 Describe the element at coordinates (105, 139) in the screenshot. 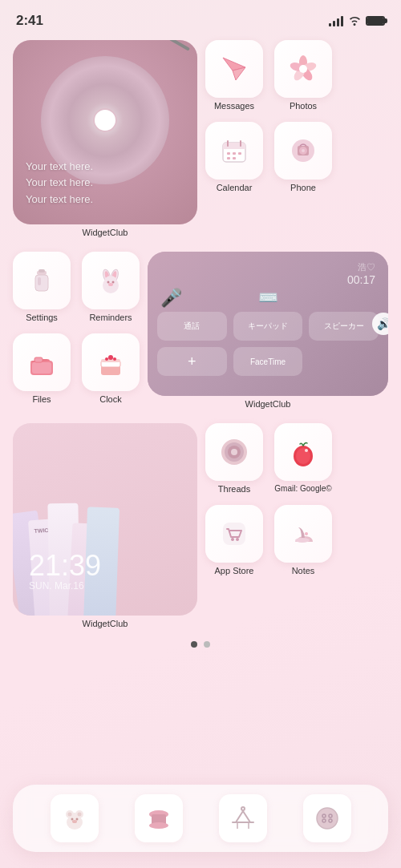

I see `widgetclub-widget-1: Your text here. Your text here. Your tex…` at that location.